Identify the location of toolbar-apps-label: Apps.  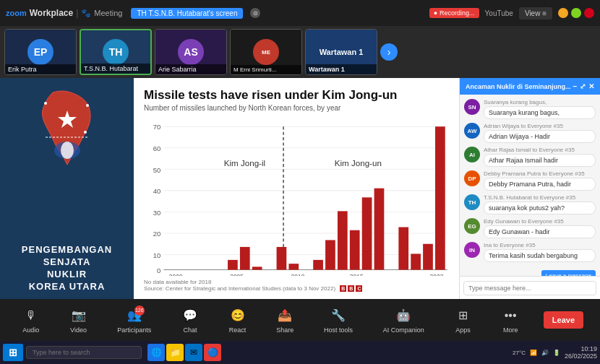
(463, 330).